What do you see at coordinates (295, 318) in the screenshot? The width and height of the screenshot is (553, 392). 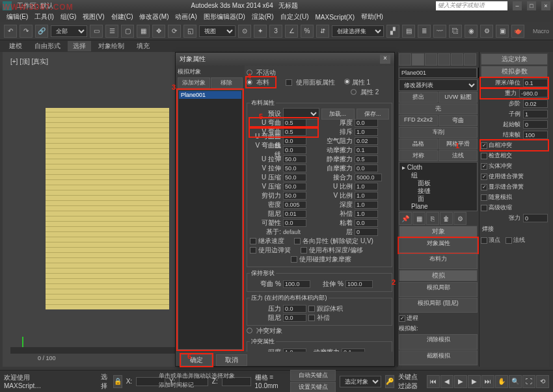 I see `pressdamp-spinner: 0.0` at bounding box center [295, 318].